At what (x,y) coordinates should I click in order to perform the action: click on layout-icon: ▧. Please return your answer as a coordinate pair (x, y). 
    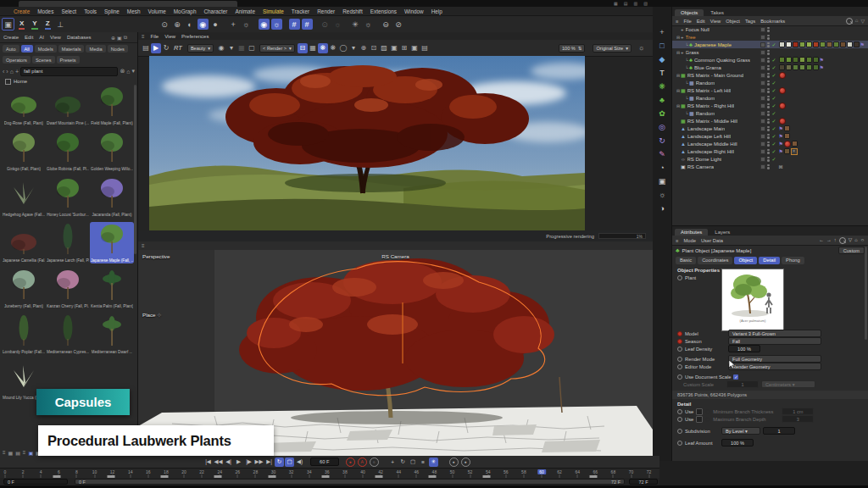
    Looking at the image, I should click on (646, 3).